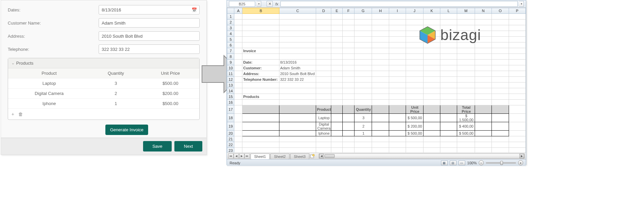 The image size is (644, 203). What do you see at coordinates (517, 57) in the screenshot?
I see `cell-P8` at bounding box center [517, 57].